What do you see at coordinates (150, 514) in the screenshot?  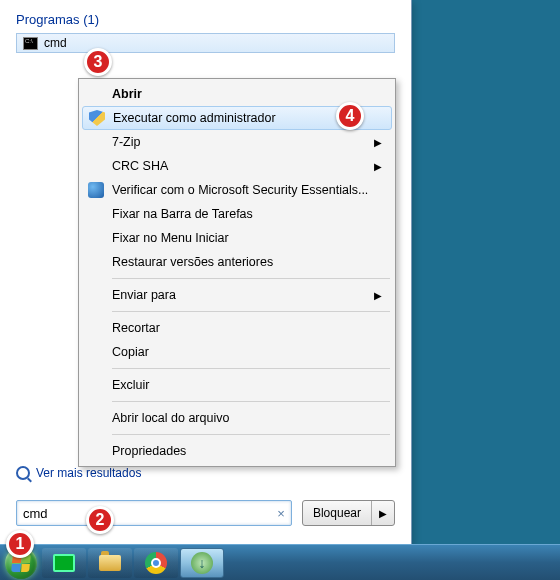 I see `search-input-text: cmd` at bounding box center [150, 514].